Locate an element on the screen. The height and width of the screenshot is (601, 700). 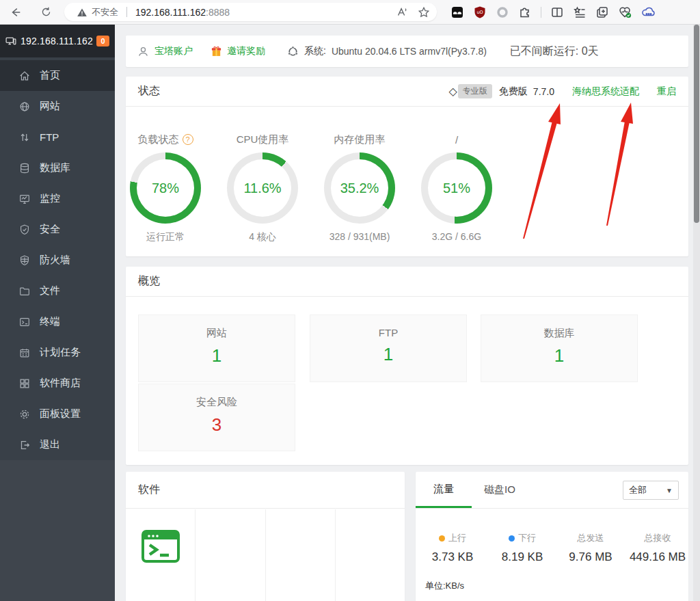
sidebar-server-header: 192.168.111.162 0 is located at coordinates (57, 41).